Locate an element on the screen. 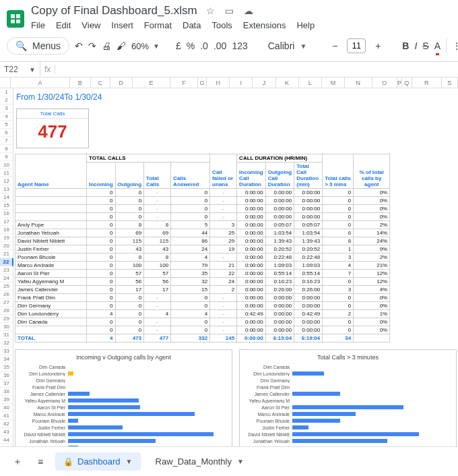 The width and height of the screenshot is (458, 476). move-icon: ▭ is located at coordinates (230, 11).